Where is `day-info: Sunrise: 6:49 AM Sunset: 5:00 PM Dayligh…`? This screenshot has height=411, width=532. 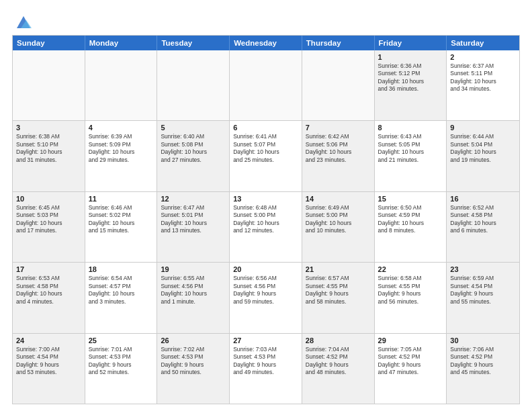 day-info: Sunrise: 6:49 AM Sunset: 5:00 PM Dayligh… is located at coordinates (339, 220).